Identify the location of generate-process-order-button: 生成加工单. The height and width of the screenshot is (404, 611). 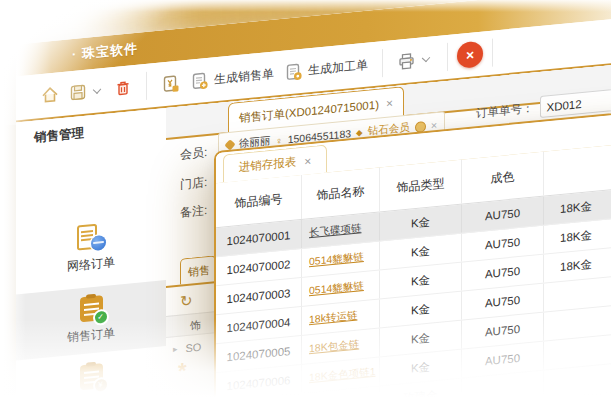
(326, 69).